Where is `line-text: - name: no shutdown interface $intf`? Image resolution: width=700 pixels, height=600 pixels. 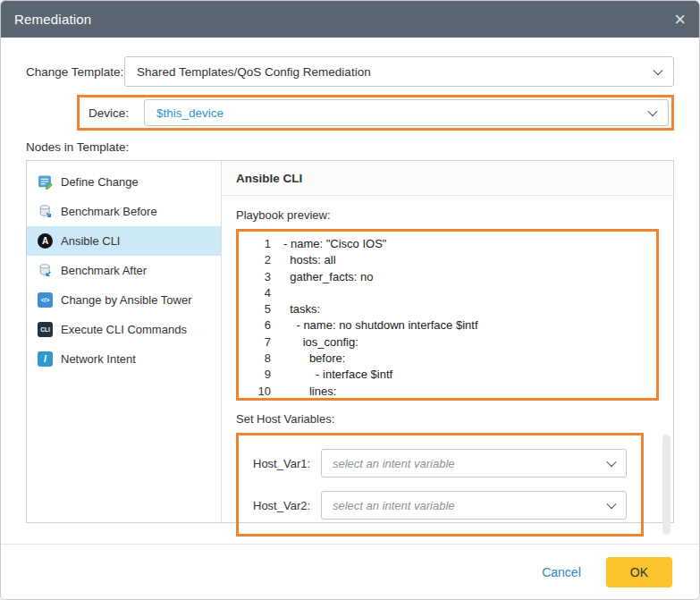
line-text: - name: no shutdown interface $intf is located at coordinates (381, 325).